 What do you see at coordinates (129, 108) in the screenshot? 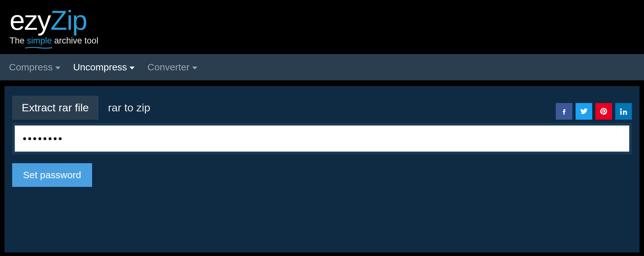
I see `tab-rar-to-zip: rar to zip` at bounding box center [129, 108].